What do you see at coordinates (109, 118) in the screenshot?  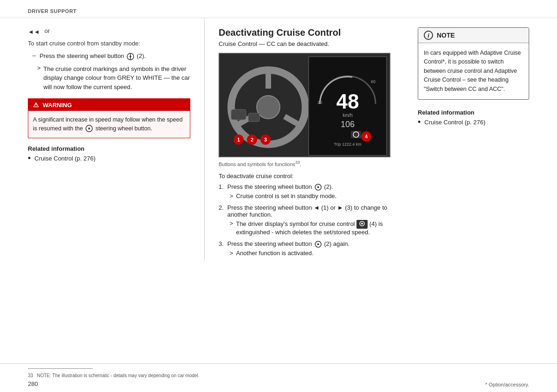 I see `warning-box: ⚠ WARNING A significant increase in spee…` at bounding box center [109, 118].